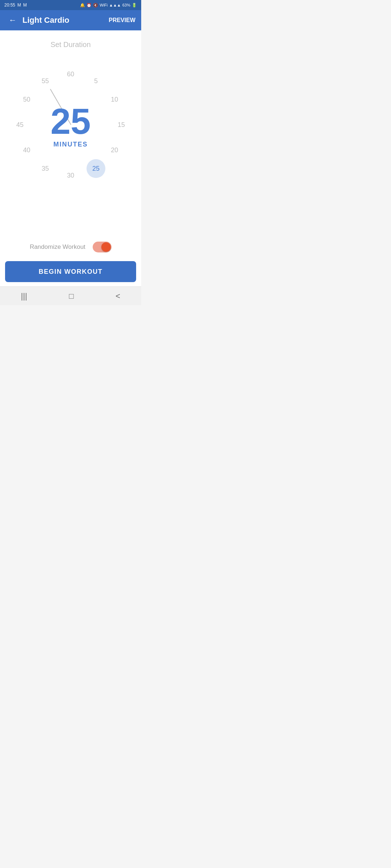 The height and width of the screenshot is (868, 391). I want to click on content-area: Set Duration 25 MINUTES 6051015202530354…, so click(71, 158).